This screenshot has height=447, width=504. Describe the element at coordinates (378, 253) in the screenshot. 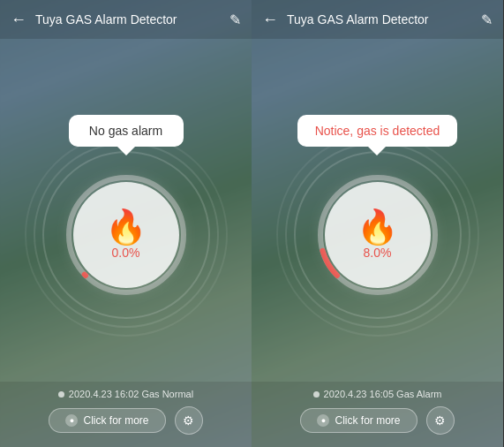

I see `percentage-value: 8.0%` at that location.